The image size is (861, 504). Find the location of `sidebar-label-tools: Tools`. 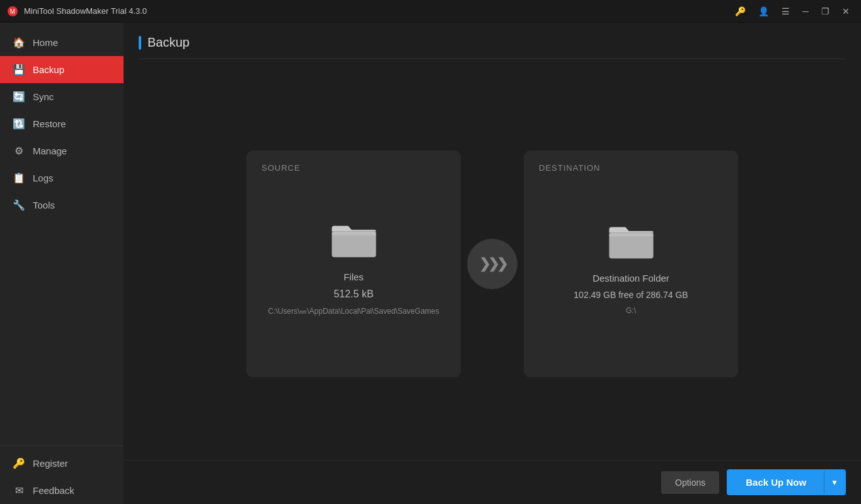

sidebar-label-tools: Tools is located at coordinates (44, 205).